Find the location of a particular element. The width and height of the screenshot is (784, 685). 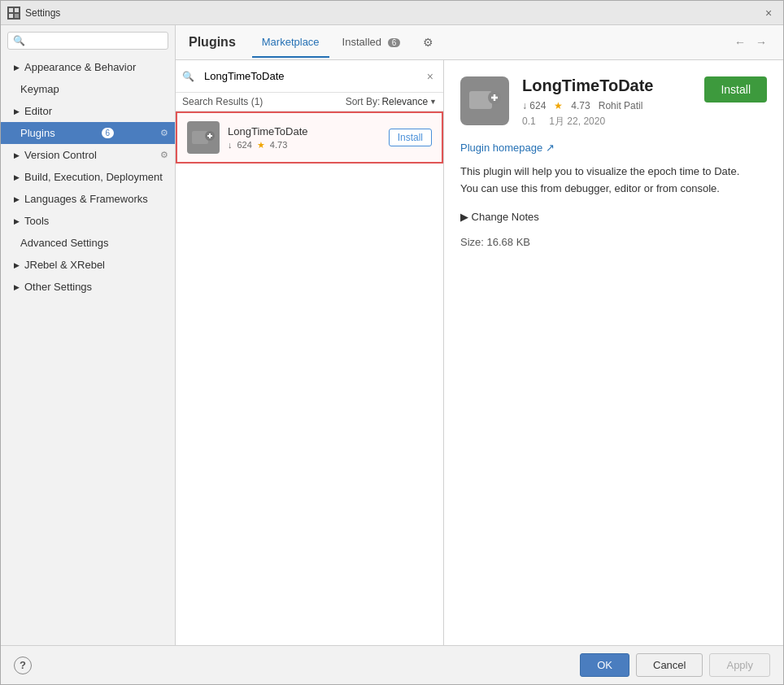

sidebar-item-label: Advanced Settings is located at coordinates (64, 242).